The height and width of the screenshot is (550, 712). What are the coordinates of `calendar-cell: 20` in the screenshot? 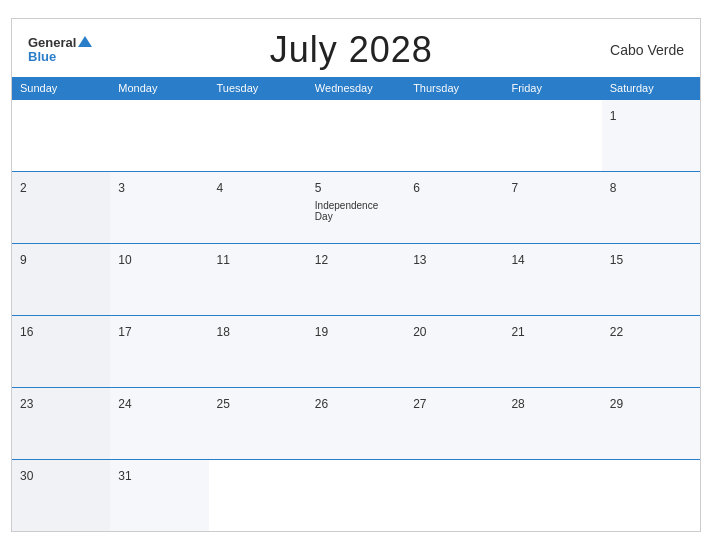 It's located at (454, 351).